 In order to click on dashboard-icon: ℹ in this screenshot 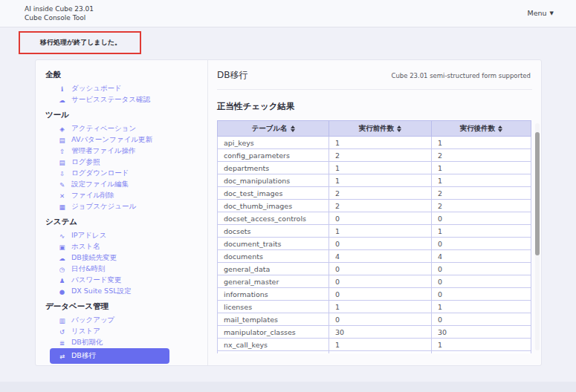, I will do `click(62, 89)`.